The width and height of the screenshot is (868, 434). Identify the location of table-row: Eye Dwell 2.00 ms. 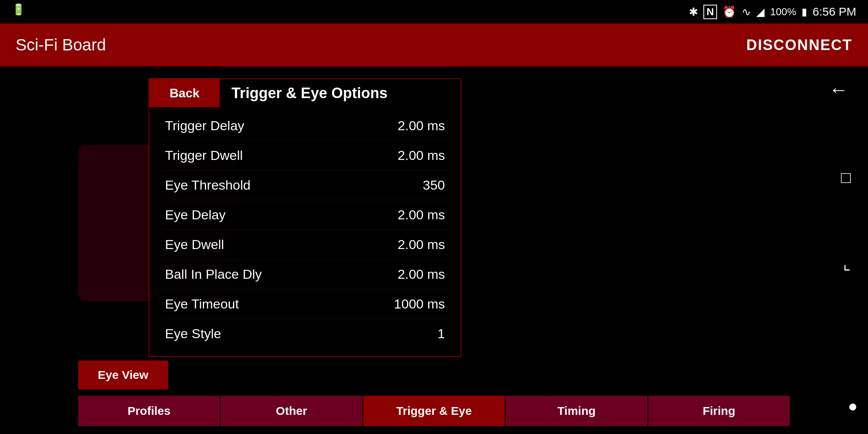
(305, 245).